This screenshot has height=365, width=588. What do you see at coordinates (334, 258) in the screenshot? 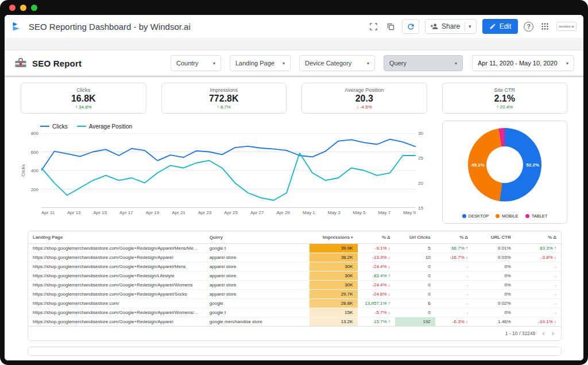
I see `cell-impressions: 38.2K` at bounding box center [334, 258].